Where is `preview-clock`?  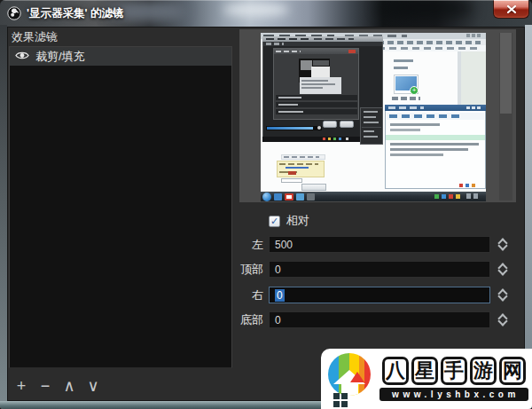
preview-clock is located at coordinates (473, 196).